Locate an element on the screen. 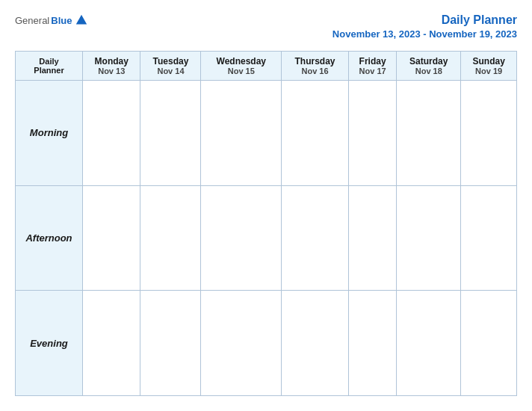 This screenshot has width=532, height=411. cell-evening-saturday is located at coordinates (429, 344).